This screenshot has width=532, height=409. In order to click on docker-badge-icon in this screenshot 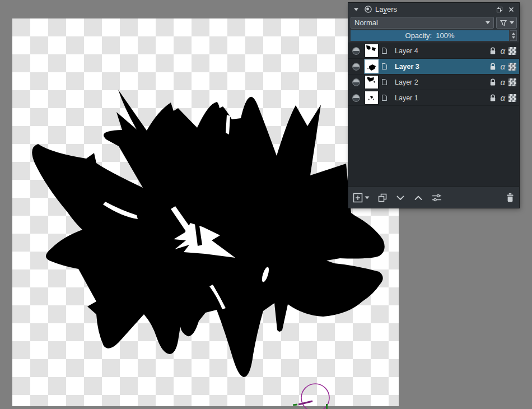, I will do `click(368, 10)`.